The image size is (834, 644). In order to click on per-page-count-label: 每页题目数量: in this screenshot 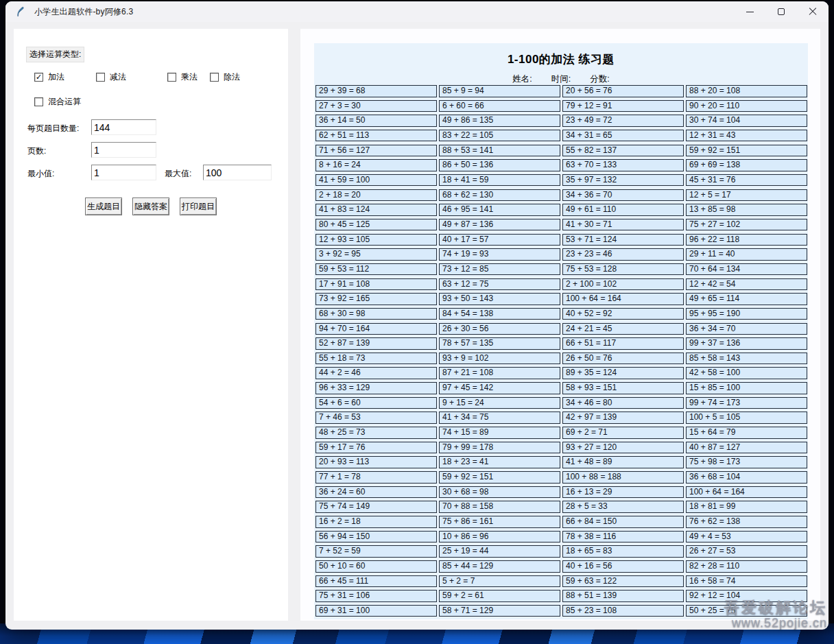, I will do `click(53, 129)`.